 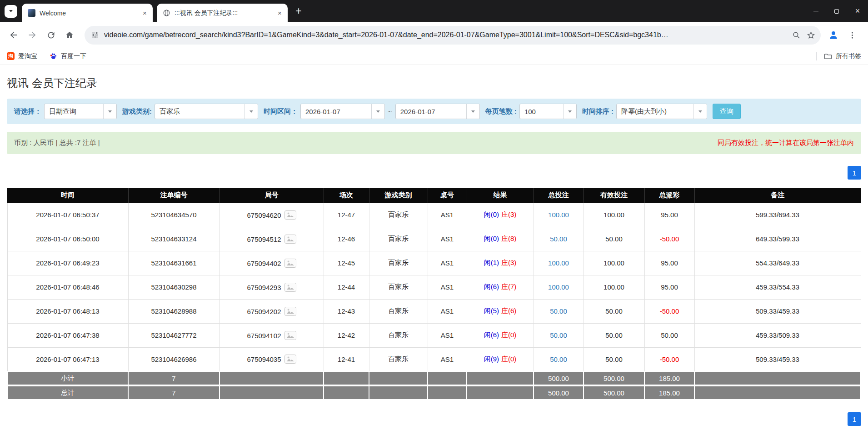 What do you see at coordinates (727, 111) in the screenshot?
I see `search-button: 查询` at bounding box center [727, 111].